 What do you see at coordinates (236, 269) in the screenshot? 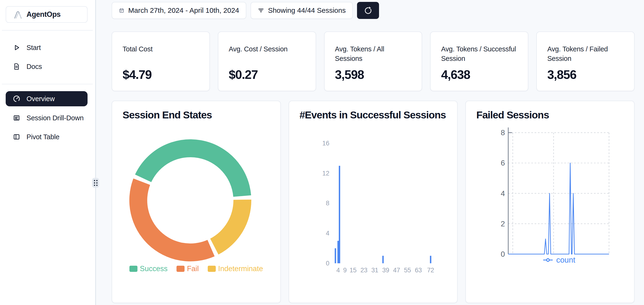
I see `legend-item-indeterminate: Indeterminate` at bounding box center [236, 269].